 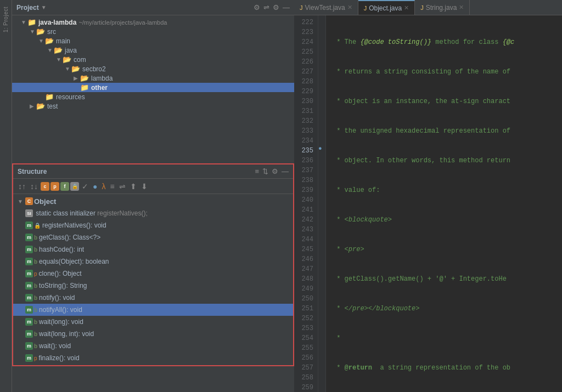 What do you see at coordinates (34, 186) in the screenshot?
I see `sort-type-icon: ↕↓` at bounding box center [34, 186].